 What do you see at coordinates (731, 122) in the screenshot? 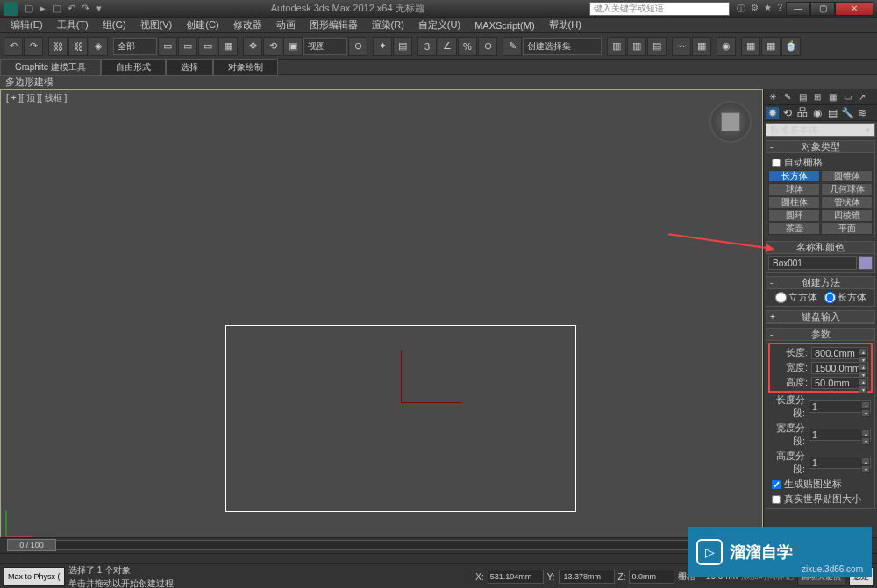
I see `viewcube` at bounding box center [731, 122].